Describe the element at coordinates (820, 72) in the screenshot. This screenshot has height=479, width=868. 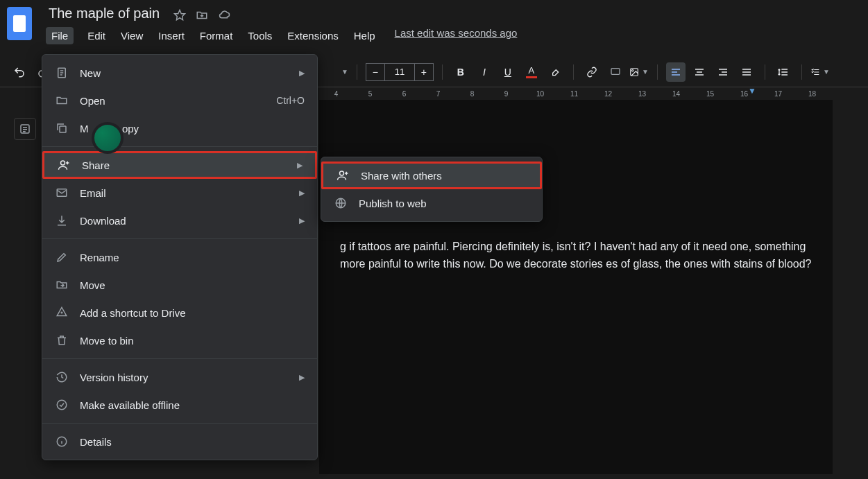
I see `checklist-button: ▼` at that location.